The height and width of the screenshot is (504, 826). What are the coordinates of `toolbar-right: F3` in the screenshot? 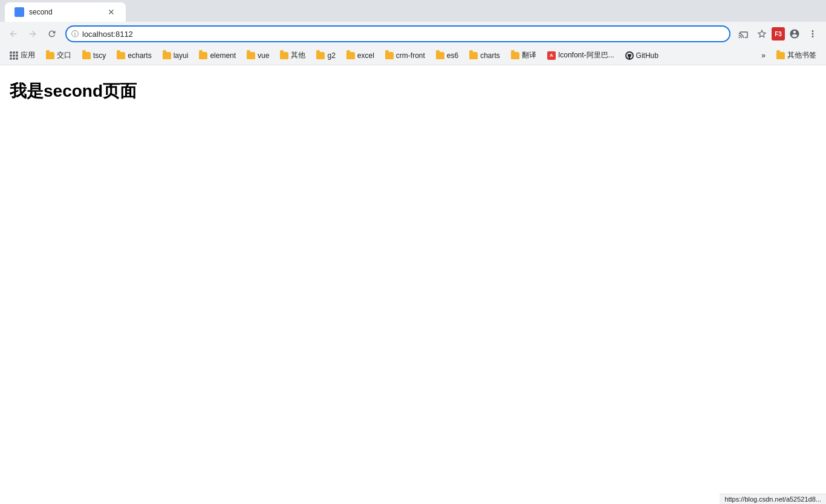 It's located at (778, 34).